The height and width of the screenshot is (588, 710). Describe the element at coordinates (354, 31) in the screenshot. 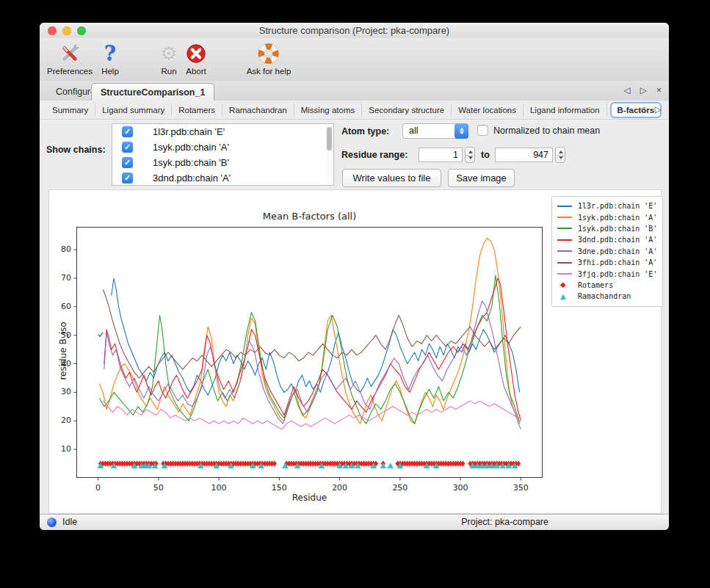

I see `title-bar: Structure comparison (Project: pka-compa…` at that location.